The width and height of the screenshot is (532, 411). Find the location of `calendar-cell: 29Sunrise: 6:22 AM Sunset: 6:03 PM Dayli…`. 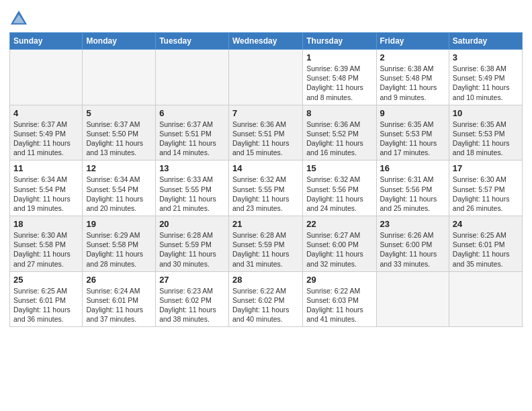

calendar-cell: 29Sunrise: 6:22 AM Sunset: 6:03 PM Dayli… is located at coordinates (340, 300).